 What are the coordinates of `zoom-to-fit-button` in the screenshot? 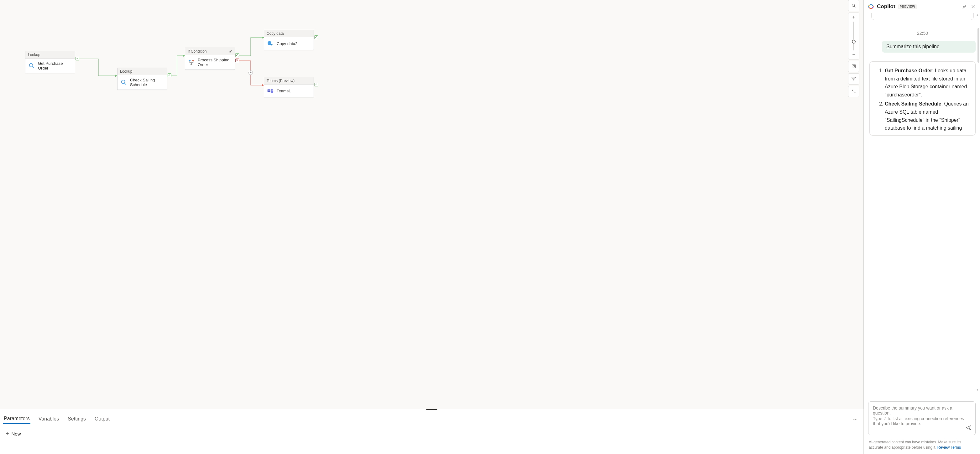 It's located at (854, 66).